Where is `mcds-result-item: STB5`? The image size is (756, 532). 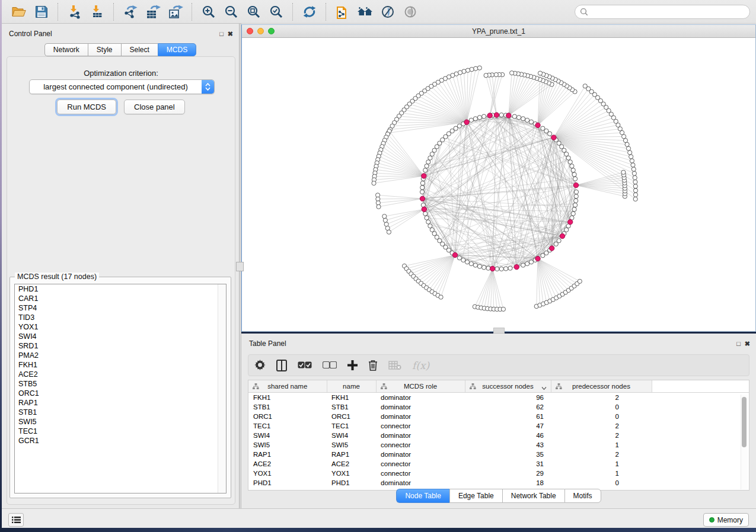
mcds-result-item: STB5 is located at coordinates (120, 384).